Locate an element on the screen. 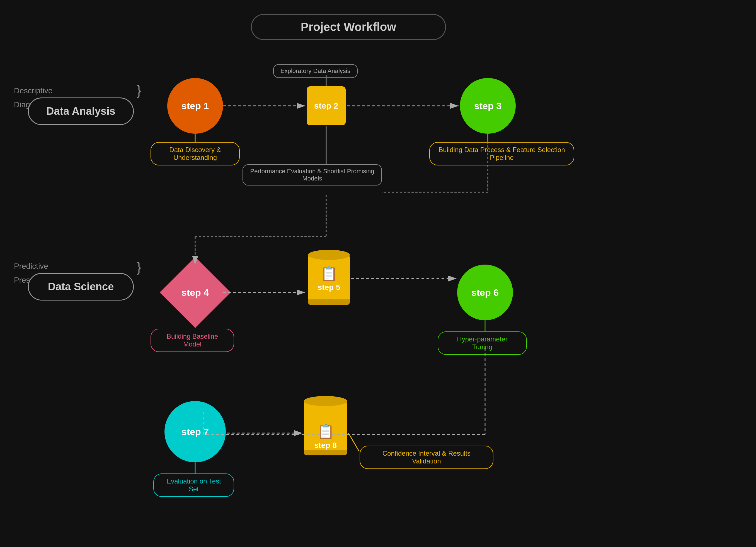 The width and height of the screenshot is (756, 547). title-text: Project Workflow is located at coordinates (348, 27).